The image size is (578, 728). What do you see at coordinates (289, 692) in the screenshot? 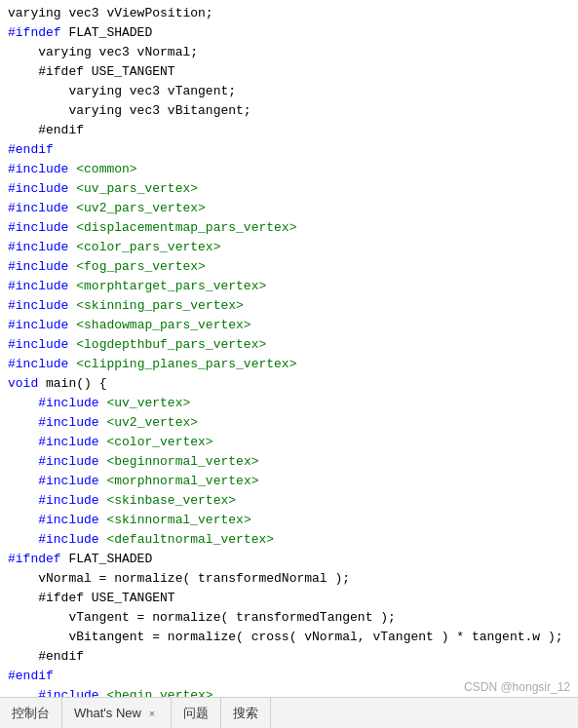
I see `code-line: #include <begin_vertex>` at bounding box center [289, 692].